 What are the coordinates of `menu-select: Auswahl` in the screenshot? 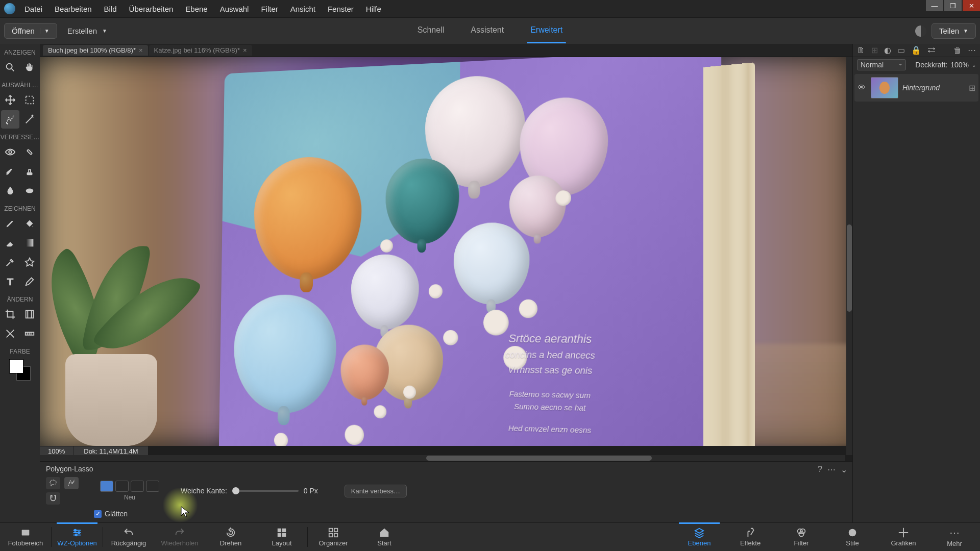 It's located at (235, 9).